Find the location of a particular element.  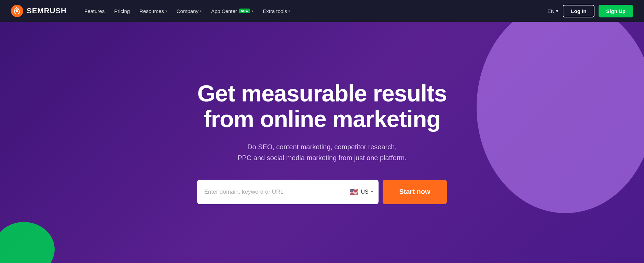

nav-links: Features Pricing Resources ▾ Company ▾ A… is located at coordinates (308, 11).